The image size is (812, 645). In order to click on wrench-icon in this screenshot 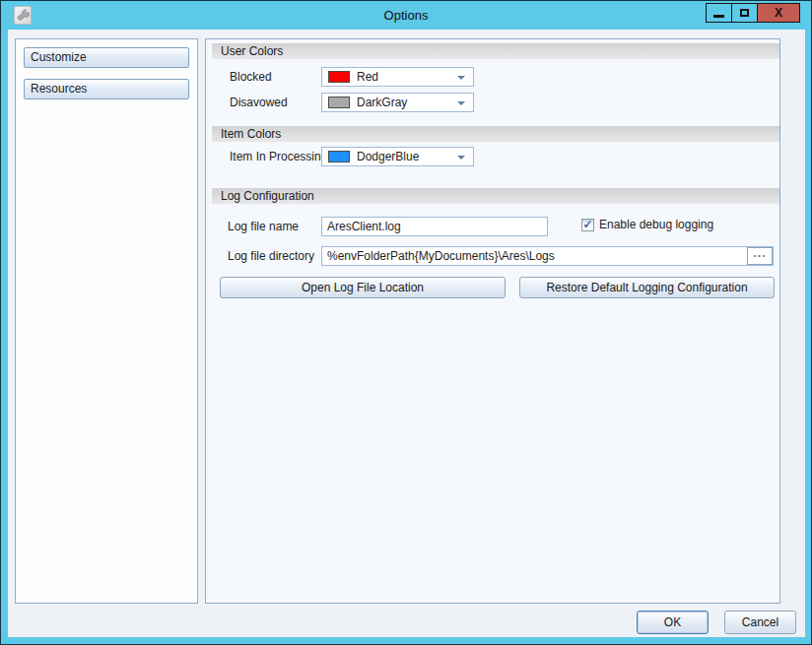, I will do `click(23, 16)`.